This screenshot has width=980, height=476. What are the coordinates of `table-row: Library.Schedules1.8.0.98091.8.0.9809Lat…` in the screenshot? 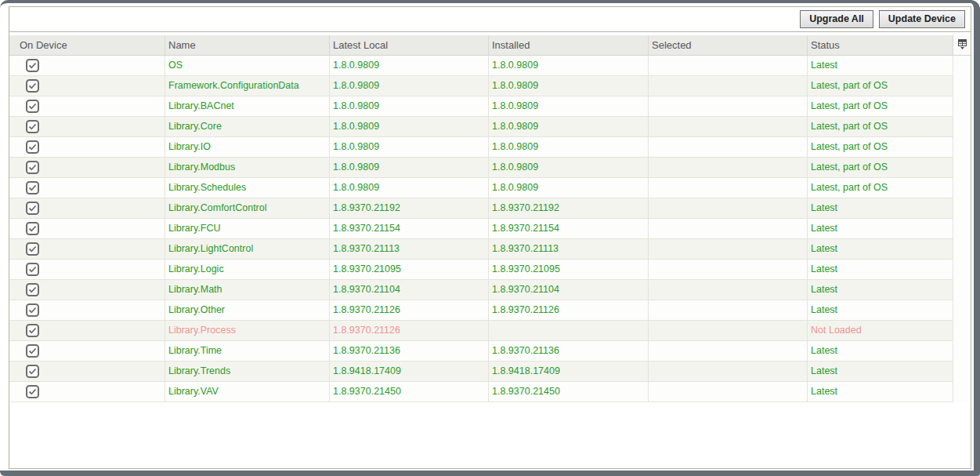 It's located at (490, 188).